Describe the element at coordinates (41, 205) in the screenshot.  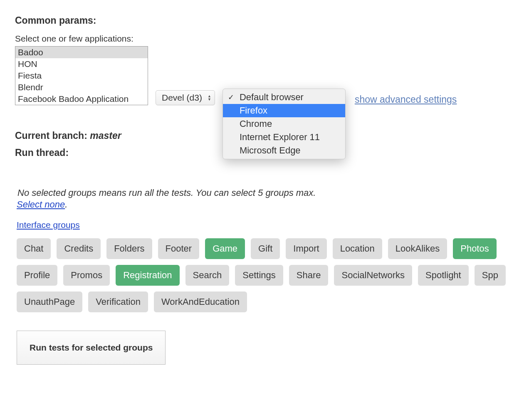
I see `select-none-link: Select none` at that location.